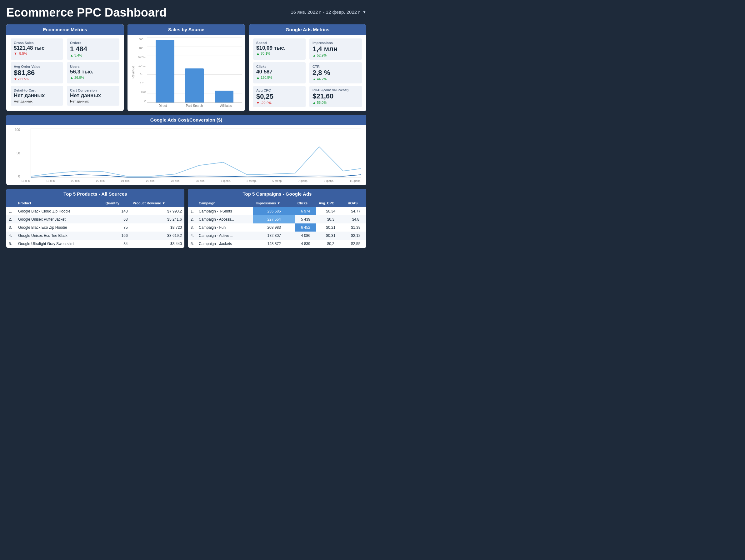 Image resolution: width=745 pixels, height=560 pixels. Describe the element at coordinates (95, 211) in the screenshot. I see `table-row: 1. Google Black Cloud Zip Hoodie 143 $7 …` at that location.